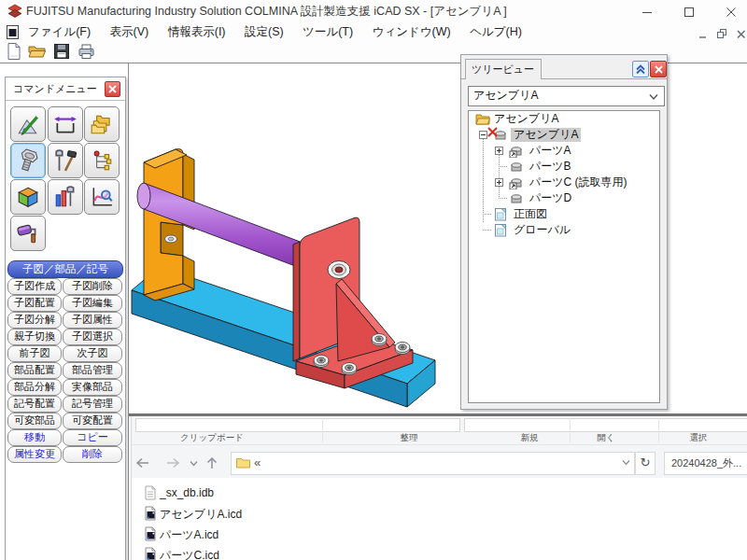 This screenshot has width=747, height=560. I want to click on tree-view-tab: ツリービュー, so click(503, 69).